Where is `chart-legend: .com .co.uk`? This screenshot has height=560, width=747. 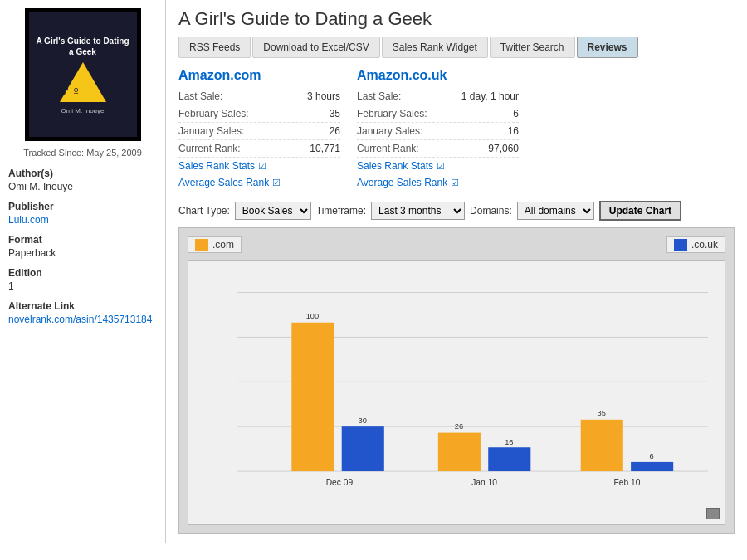 chart-legend: .com .co.uk is located at coordinates (456, 245).